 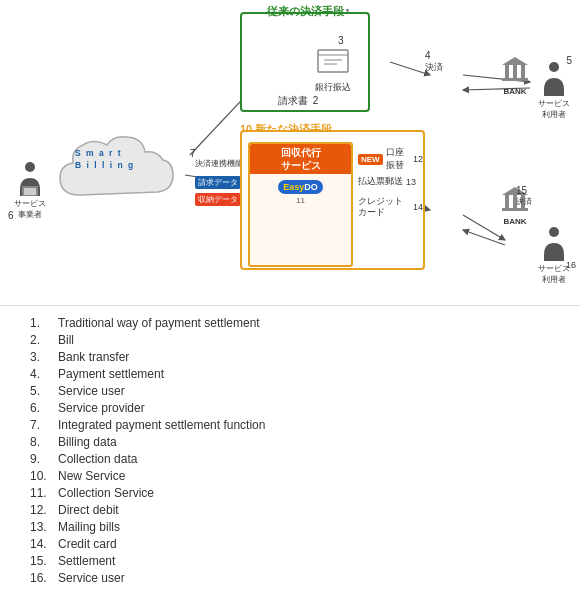 I want to click on label-15: 15 決済, so click(x=524, y=196).